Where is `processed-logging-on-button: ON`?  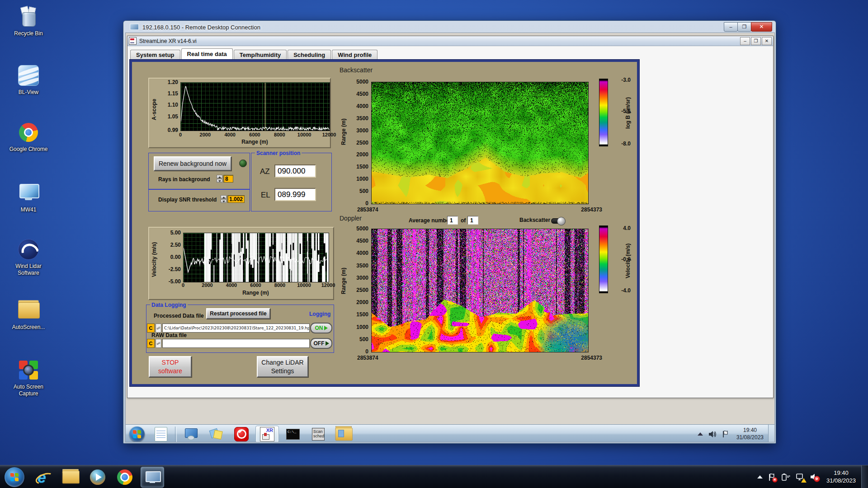 processed-logging-on-button: ON is located at coordinates (321, 328).